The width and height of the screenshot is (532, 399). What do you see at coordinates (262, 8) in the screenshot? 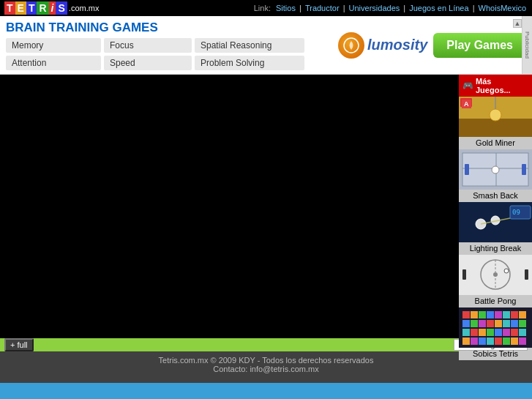
I see `link-label: Link:` at bounding box center [262, 8].